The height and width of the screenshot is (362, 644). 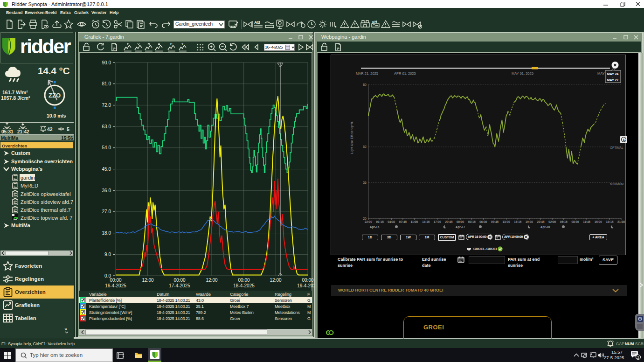 I want to click on svg-text: 52, so click(x=365, y=146).